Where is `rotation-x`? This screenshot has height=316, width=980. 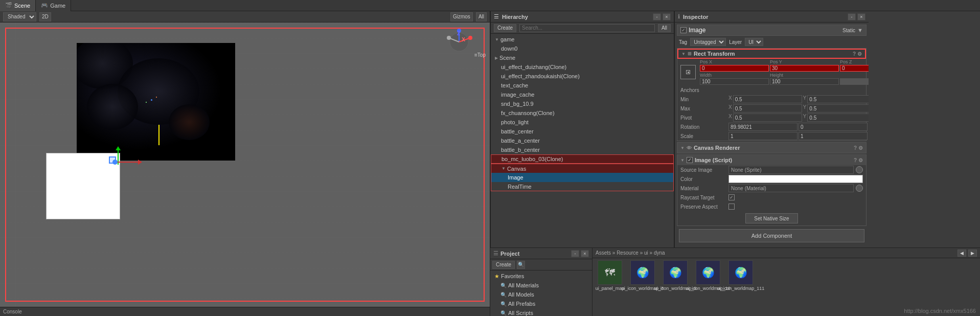 rotation-x is located at coordinates (763, 127).